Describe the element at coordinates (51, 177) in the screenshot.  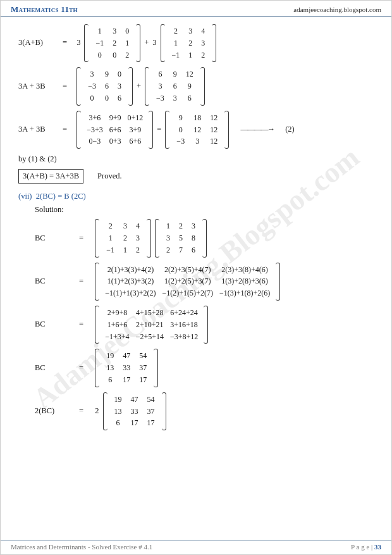
I see `boxed-result: 3(A+B) = 3A+3B` at that location.